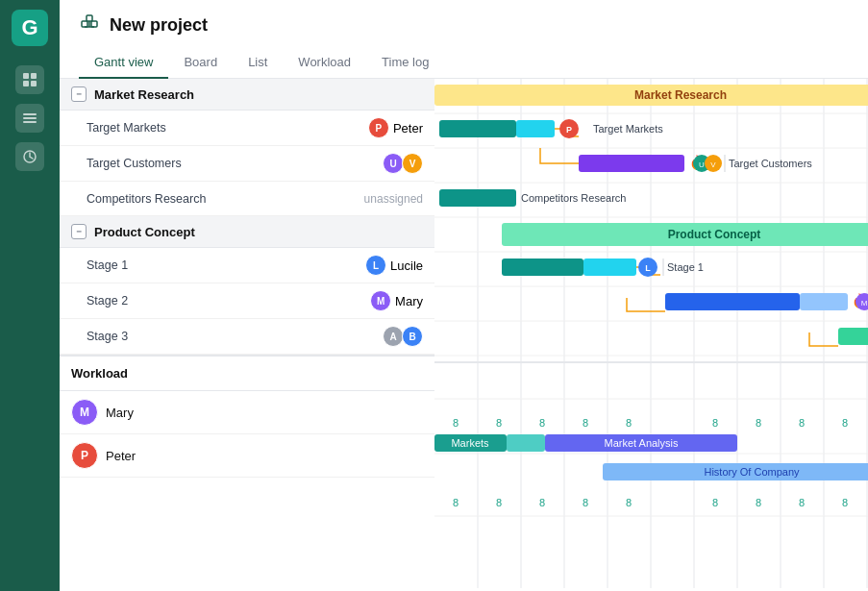 The width and height of the screenshot is (868, 591). What do you see at coordinates (325, 63) in the screenshot?
I see `tab-workload: Workload` at bounding box center [325, 63].